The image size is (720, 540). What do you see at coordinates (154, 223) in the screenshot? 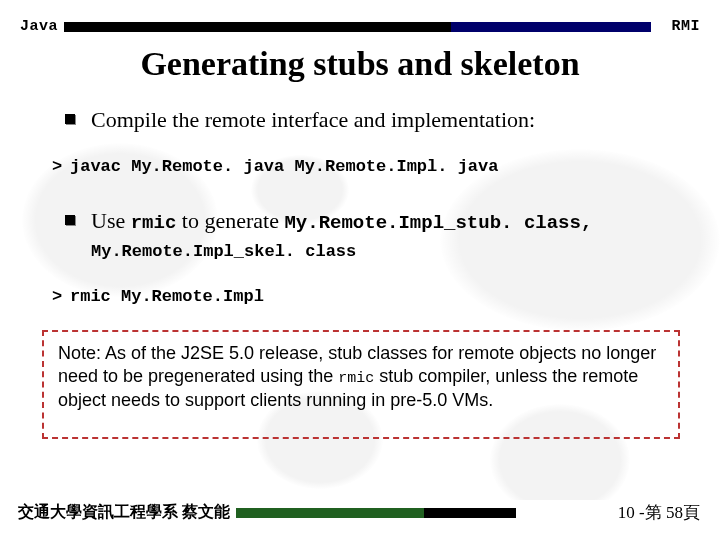
I see `bullet-2-cmd: rmic` at bounding box center [154, 223].